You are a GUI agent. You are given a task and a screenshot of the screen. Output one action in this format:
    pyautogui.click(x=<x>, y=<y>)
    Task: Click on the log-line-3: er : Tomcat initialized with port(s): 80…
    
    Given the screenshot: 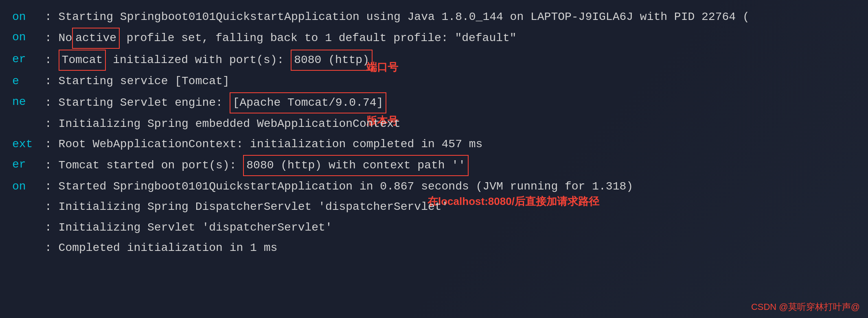 What is the action you would take?
    pyautogui.click(x=434, y=60)
    